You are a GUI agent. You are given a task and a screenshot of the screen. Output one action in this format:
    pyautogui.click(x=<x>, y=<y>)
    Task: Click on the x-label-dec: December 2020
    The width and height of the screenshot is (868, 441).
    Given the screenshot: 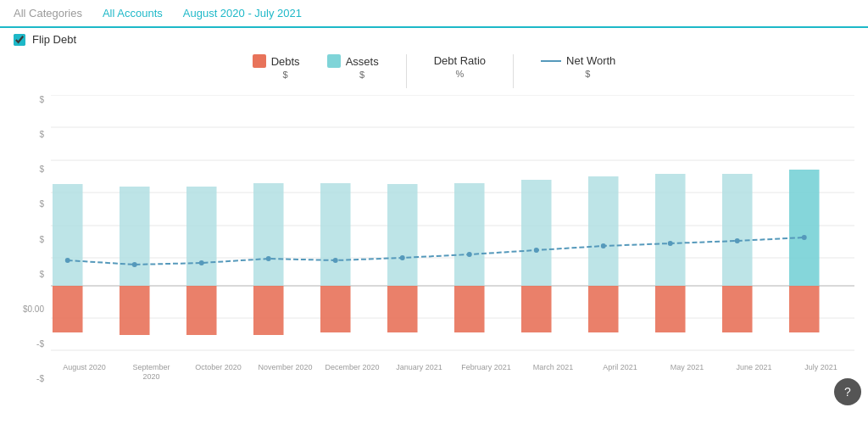 What is the action you would take?
    pyautogui.click(x=353, y=371)
    